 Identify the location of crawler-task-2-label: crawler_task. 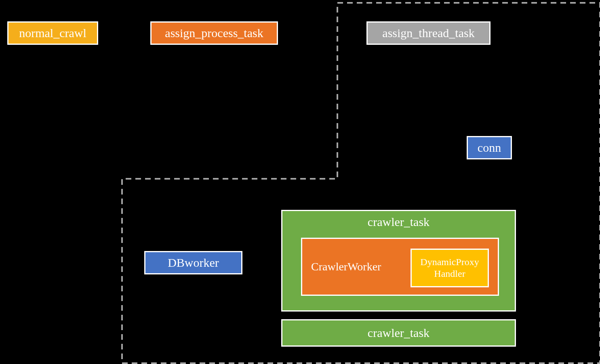
(398, 333).